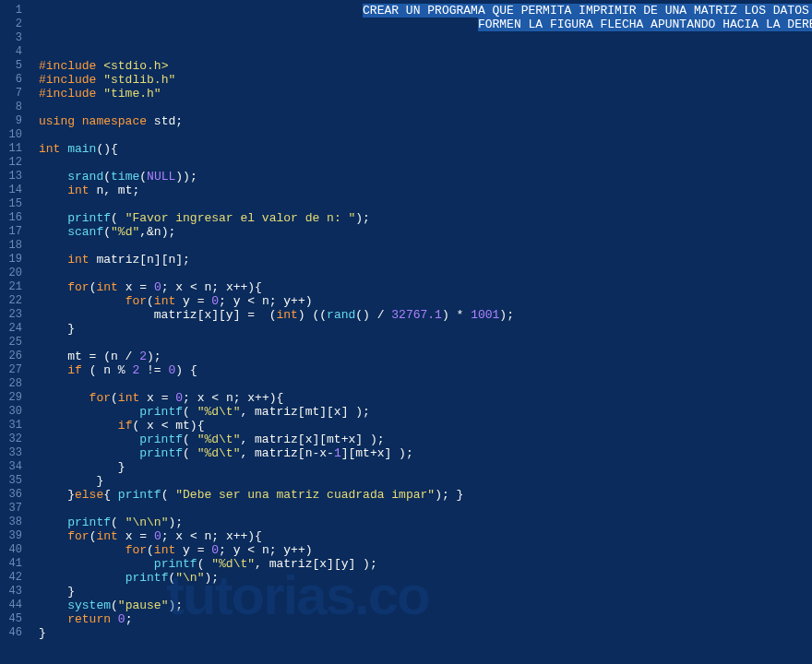  I want to click on line-number: 43, so click(13, 592).